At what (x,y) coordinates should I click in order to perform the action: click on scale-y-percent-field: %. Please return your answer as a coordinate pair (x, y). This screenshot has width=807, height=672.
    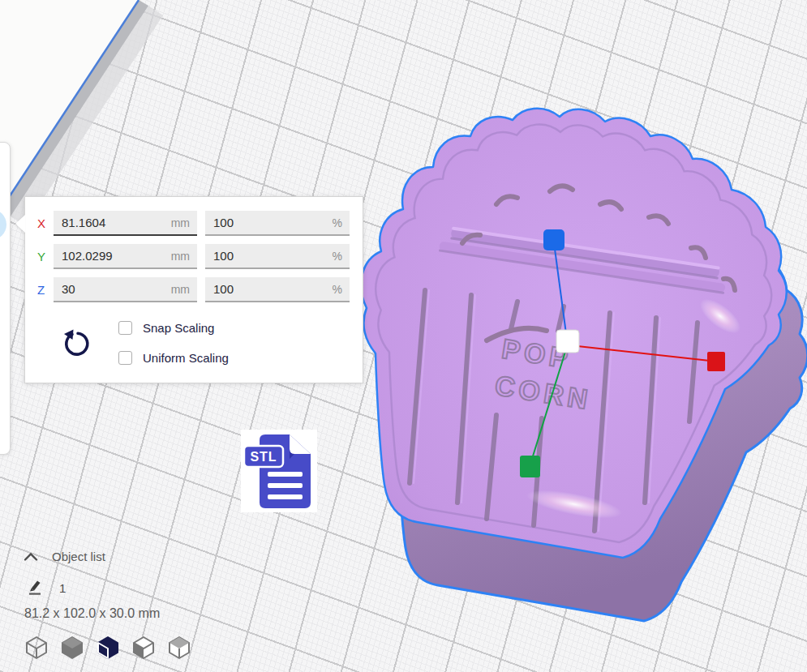
    Looking at the image, I should click on (277, 256).